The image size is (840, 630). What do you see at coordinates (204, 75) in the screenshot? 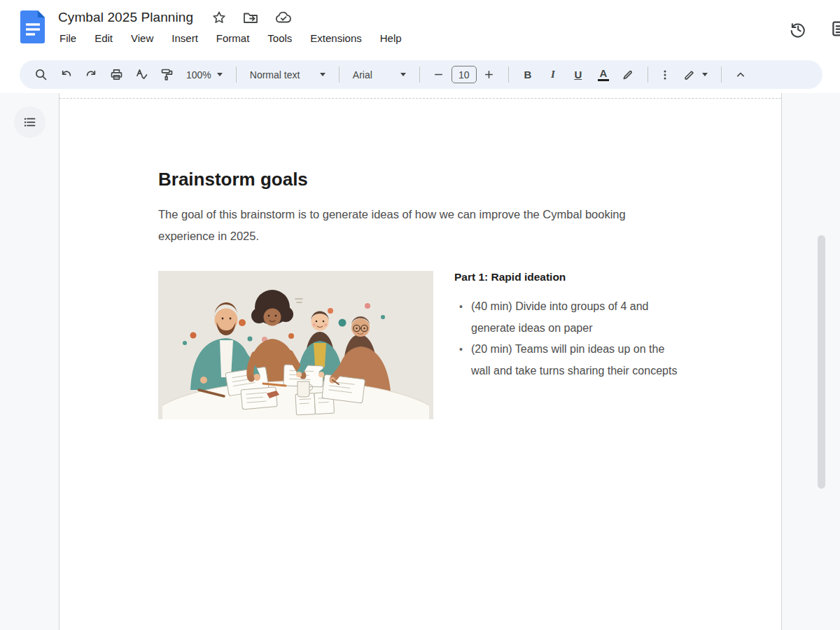
I see `zoom-select: 100%` at bounding box center [204, 75].